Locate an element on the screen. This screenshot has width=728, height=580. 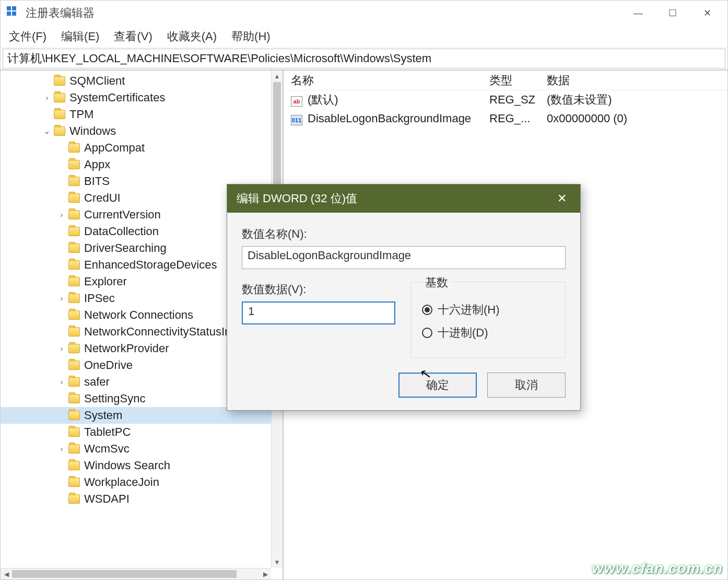
radio-icon is located at coordinates (427, 333).